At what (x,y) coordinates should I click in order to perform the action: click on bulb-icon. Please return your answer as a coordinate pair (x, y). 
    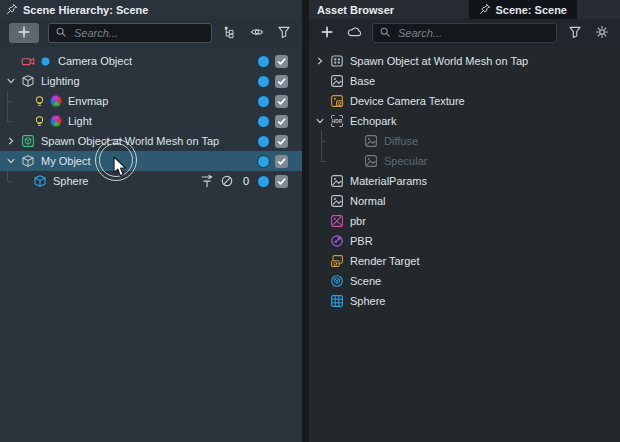
    Looking at the image, I should click on (40, 122).